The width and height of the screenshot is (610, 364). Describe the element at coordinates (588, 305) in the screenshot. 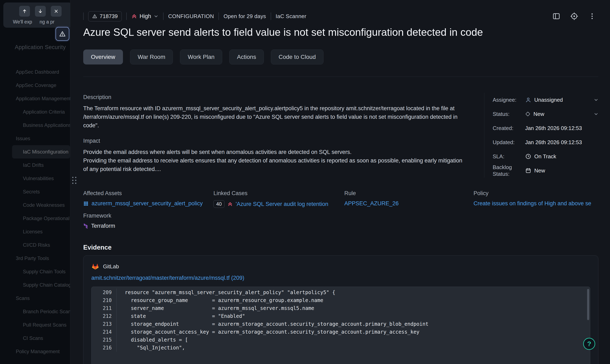

I see `code-scrollbar` at that location.